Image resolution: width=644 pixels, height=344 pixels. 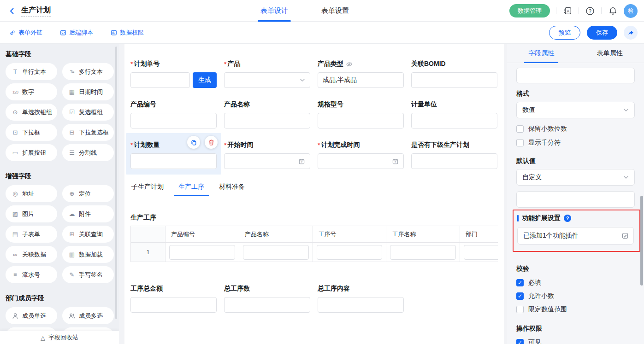 I want to click on cell-input-product-name, so click(x=276, y=252).